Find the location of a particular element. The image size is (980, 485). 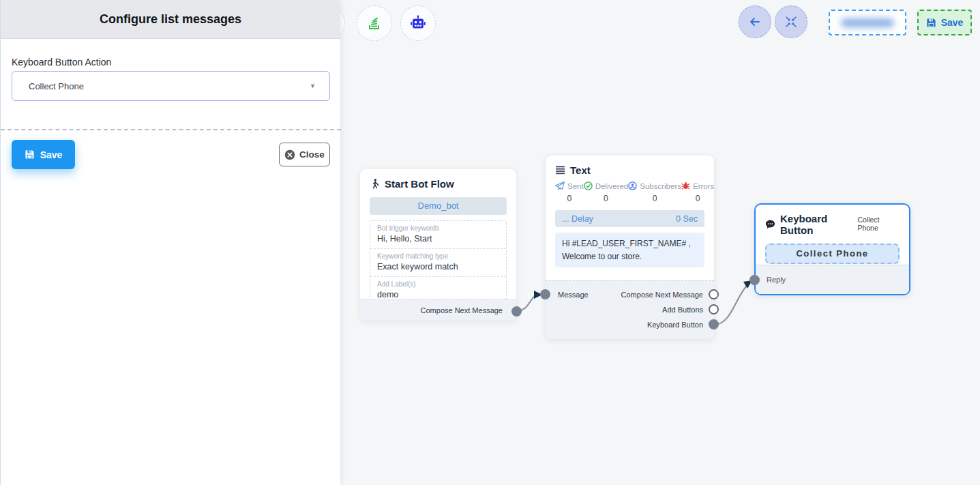

node-keyboard-button: Keyboard Button Collect Phone Collect Ph… is located at coordinates (832, 250).